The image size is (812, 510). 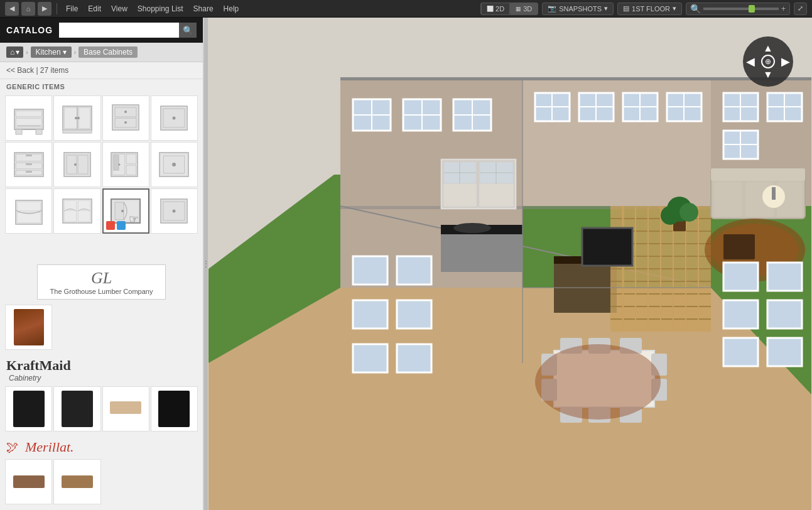 What do you see at coordinates (108, 52) in the screenshot?
I see `breadcrumb-base-cabinets: Base Cabinets` at bounding box center [108, 52].